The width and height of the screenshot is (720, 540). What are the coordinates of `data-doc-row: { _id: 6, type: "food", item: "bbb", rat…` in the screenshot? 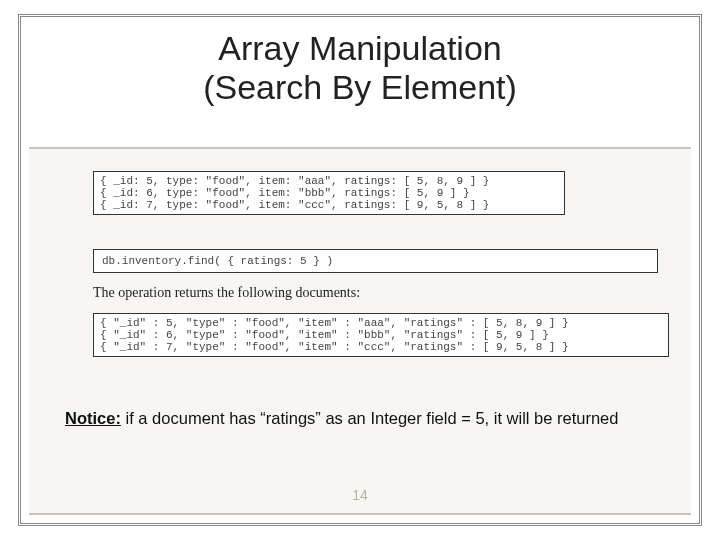 It's located at (329, 193).